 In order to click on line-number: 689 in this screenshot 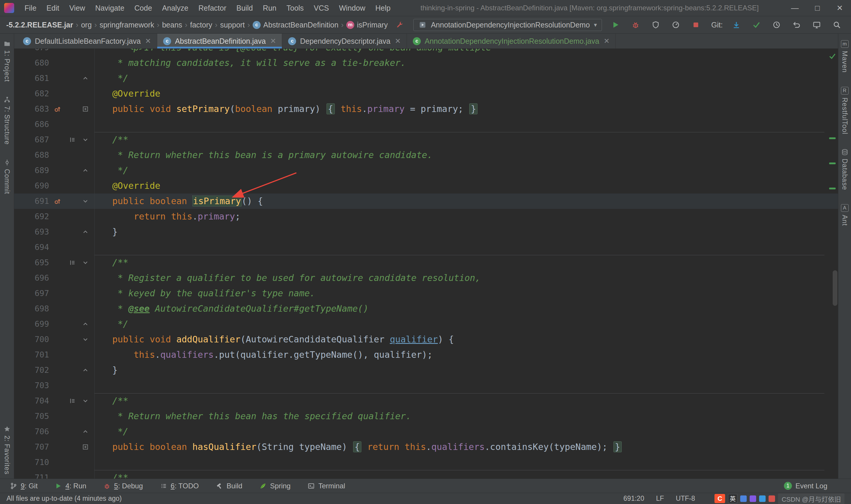, I will do `click(32, 170)`.